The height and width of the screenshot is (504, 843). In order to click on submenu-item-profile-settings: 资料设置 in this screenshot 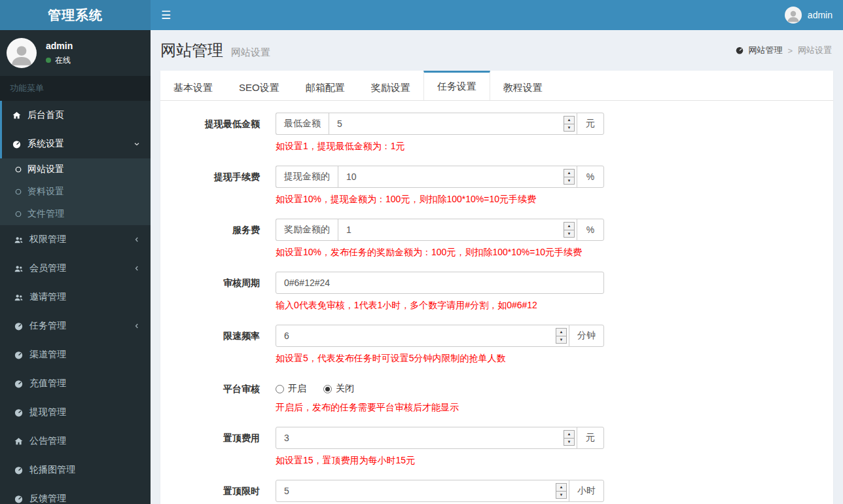, I will do `click(75, 192)`.